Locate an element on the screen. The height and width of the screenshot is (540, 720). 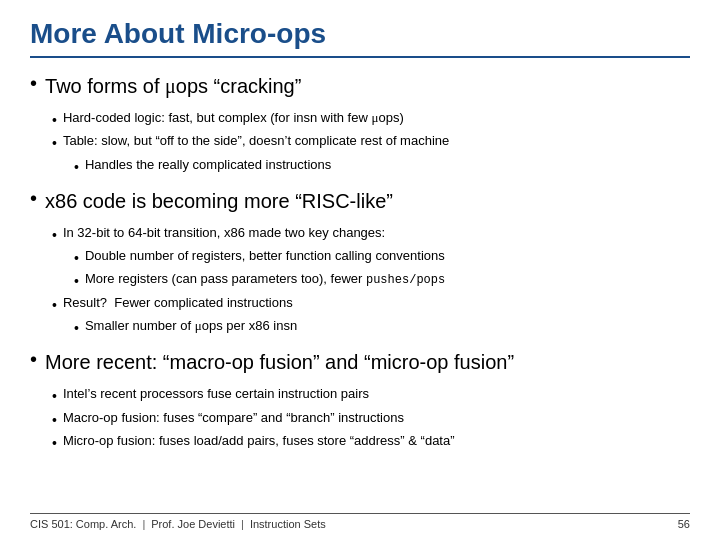
bullet-l2-3-1: • Intel’s recent processors fuse certain… is located at coordinates (371, 396).